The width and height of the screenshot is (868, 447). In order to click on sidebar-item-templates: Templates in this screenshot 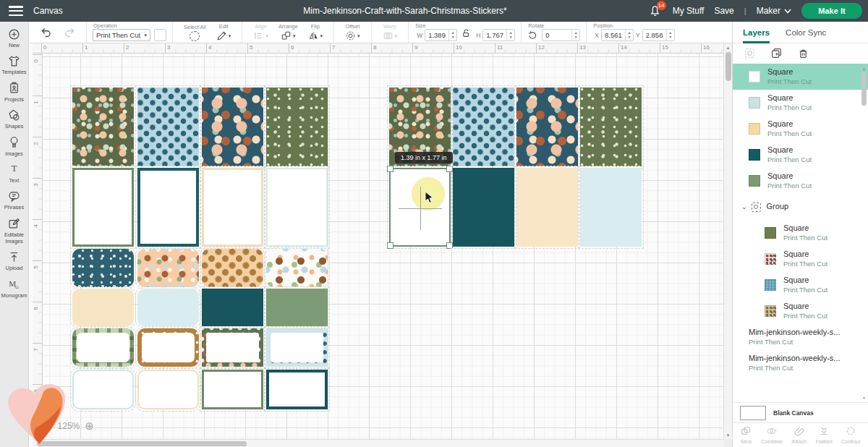, I will do `click(14, 64)`.